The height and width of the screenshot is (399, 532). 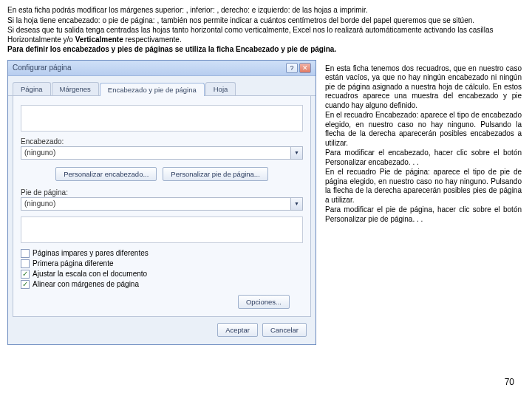 What do you see at coordinates (266, 30) in the screenshot?
I see `intro-text-block: En esta ficha podrás modificar los márge…` at bounding box center [266, 30].